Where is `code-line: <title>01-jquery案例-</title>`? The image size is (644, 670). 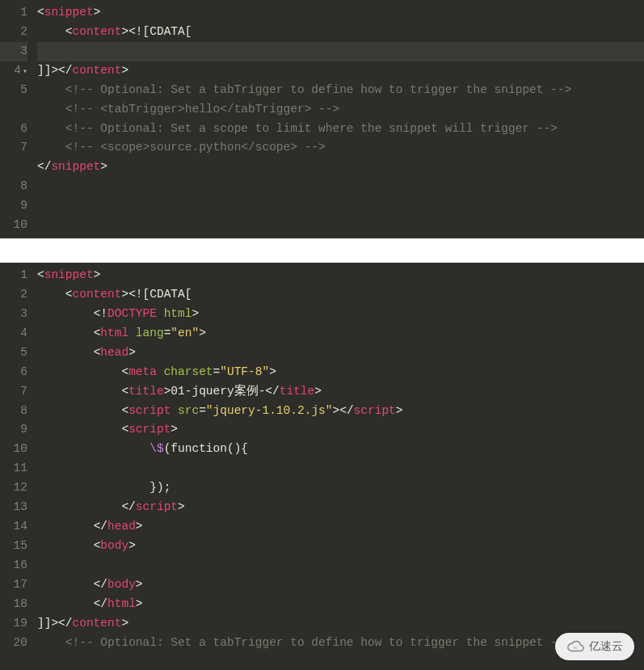
code-line: <title>01-jquery案例-</title> is located at coordinates (341, 392).